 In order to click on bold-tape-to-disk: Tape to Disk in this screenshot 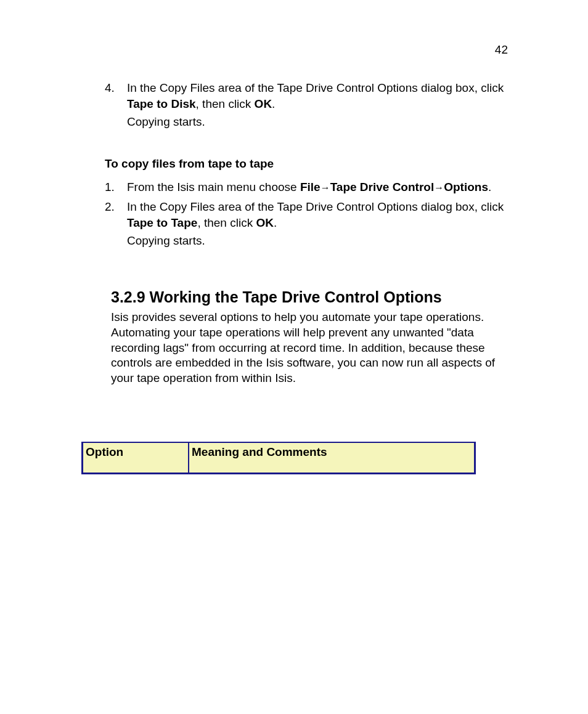, I will do `click(161, 103)`.